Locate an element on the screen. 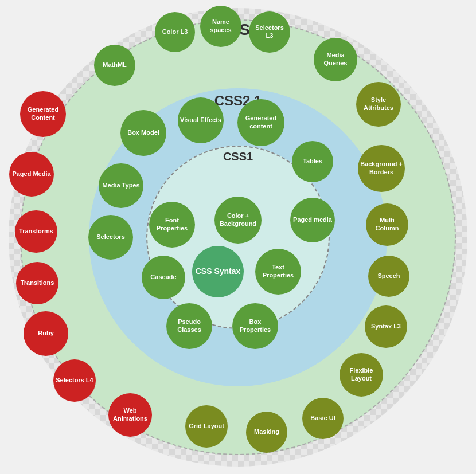 Image resolution: width=476 pixels, height=474 pixels. bubble-transitions: Transitions is located at coordinates (37, 283).